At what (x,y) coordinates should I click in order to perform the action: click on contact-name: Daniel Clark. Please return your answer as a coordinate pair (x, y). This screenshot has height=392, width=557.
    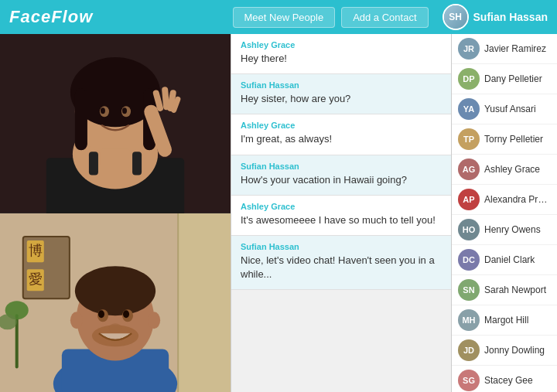
    Looking at the image, I should click on (509, 260).